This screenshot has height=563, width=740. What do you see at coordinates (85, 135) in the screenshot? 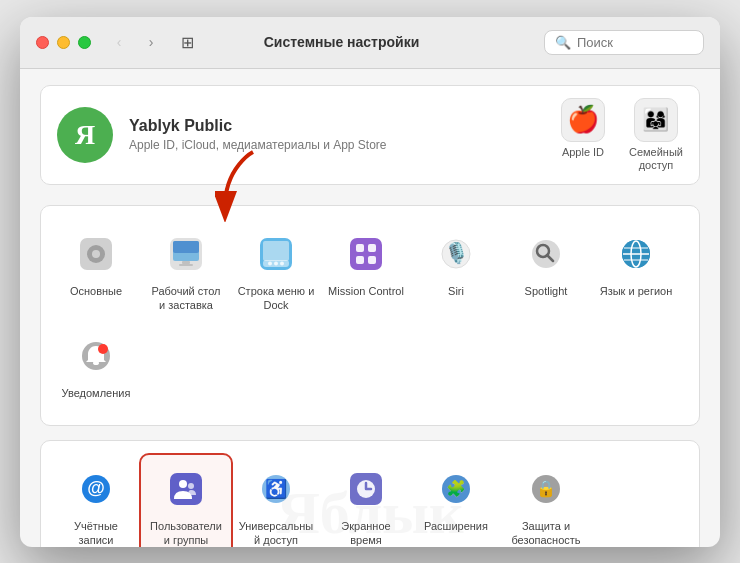
I see `avatar: Я` at bounding box center [85, 135].